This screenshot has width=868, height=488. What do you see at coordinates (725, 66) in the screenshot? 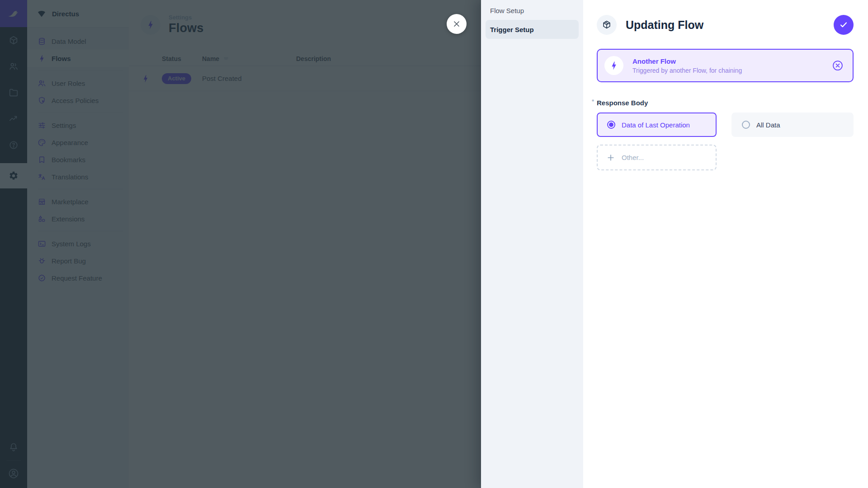
I see `selected-trigger-card: Another Flow Triggered by another Flow, …` at bounding box center [725, 66].